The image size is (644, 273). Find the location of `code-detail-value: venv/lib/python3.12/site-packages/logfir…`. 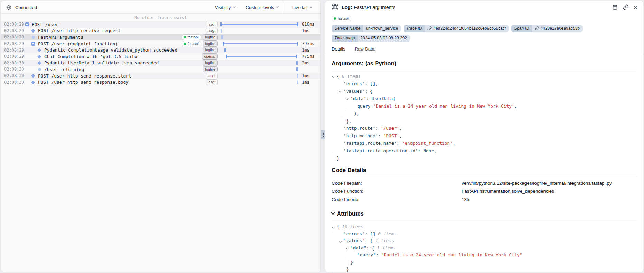

code-detail-value: venv/lib/python3.12/site-packages/logfir… is located at coordinates (537, 183).